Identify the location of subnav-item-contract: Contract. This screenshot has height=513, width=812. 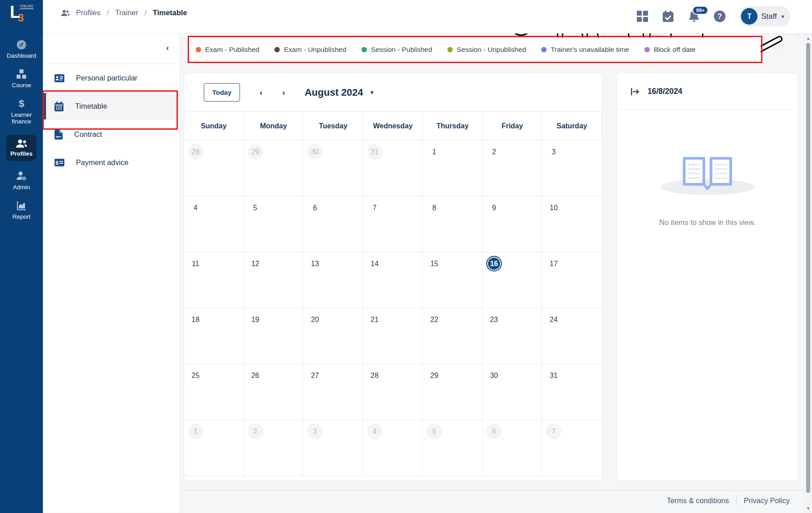
(111, 134).